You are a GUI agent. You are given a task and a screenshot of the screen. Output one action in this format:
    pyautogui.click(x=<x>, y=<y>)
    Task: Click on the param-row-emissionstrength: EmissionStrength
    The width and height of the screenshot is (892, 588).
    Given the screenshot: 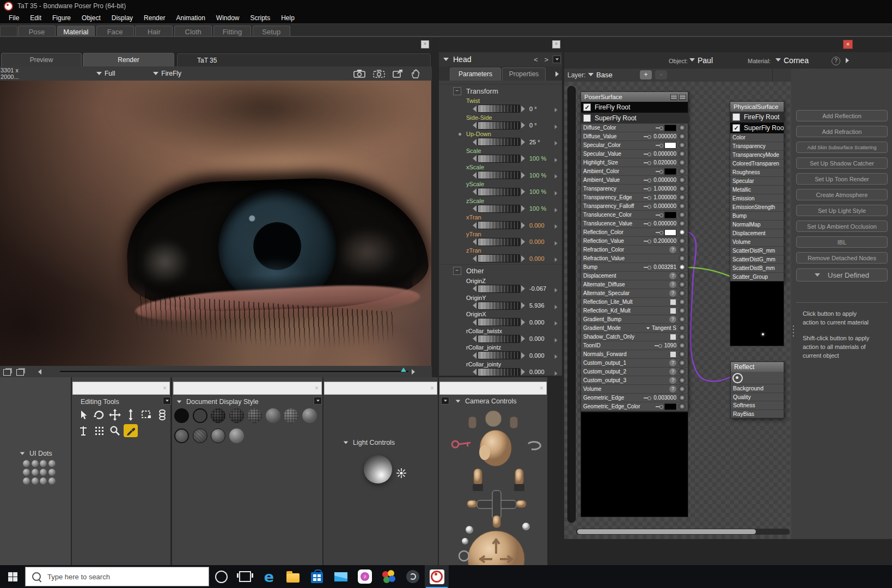 What is the action you would take?
    pyautogui.click(x=757, y=207)
    